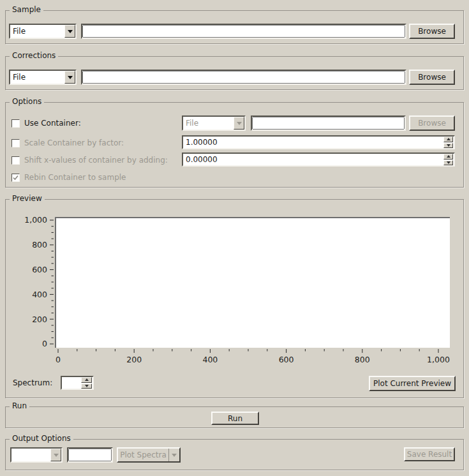 The image size is (469, 476). Describe the element at coordinates (19, 406) in the screenshot. I see `run-group-title: Run` at that location.